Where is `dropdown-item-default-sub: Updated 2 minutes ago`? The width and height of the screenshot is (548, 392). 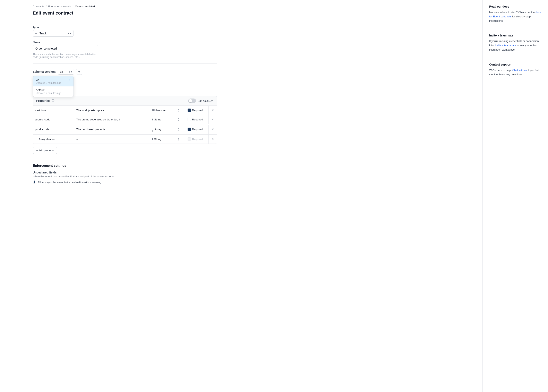
dropdown-item-default-sub: Updated 2 minutes ago is located at coordinates (53, 93).